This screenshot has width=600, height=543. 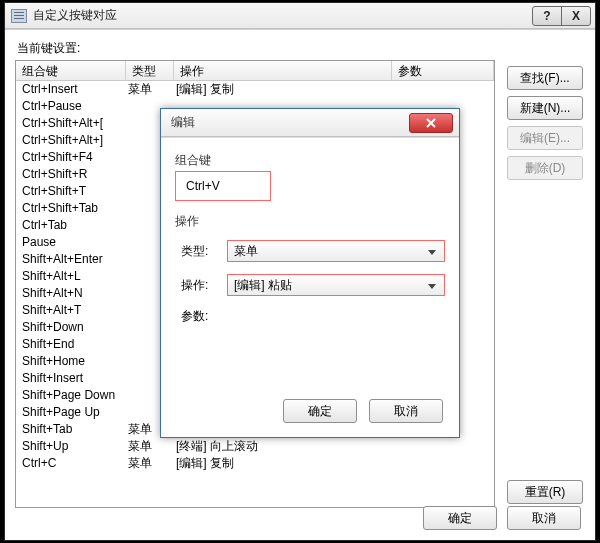 What do you see at coordinates (71, 90) in the screenshot?
I see `cell-key: Ctrl+Insert` at bounding box center [71, 90].